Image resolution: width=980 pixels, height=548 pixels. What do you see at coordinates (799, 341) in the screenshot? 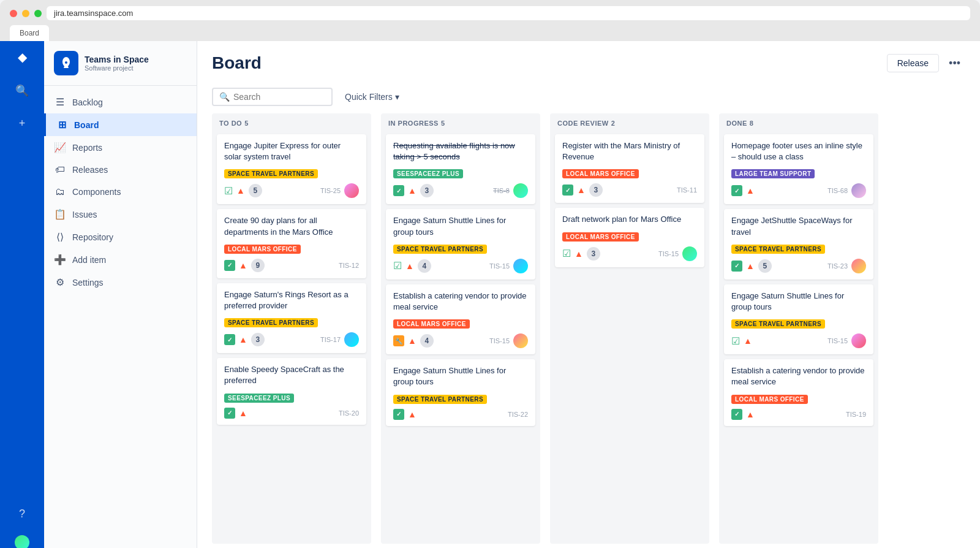
I see `card-footer: ☑ ▲ TIS-15` at bounding box center [799, 341].